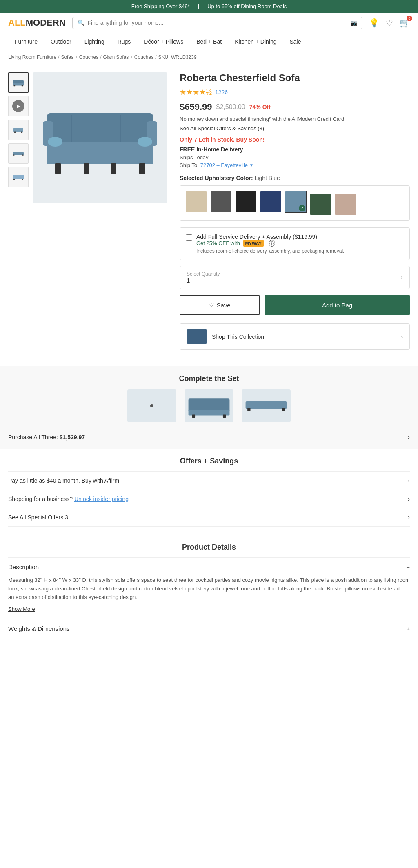 Image resolution: width=418 pixels, height=868 pixels. Describe the element at coordinates (345, 204) in the screenshot. I see `swatch-blush-inner` at that location.